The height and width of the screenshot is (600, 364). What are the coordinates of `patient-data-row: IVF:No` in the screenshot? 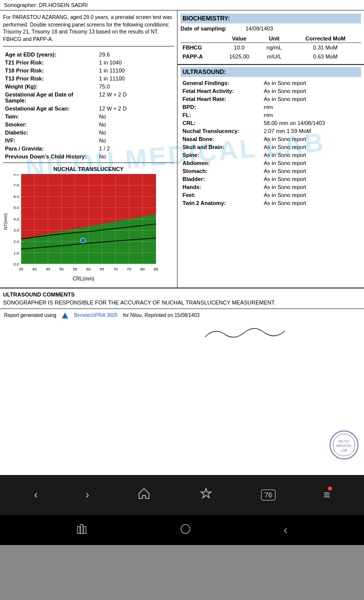 It's located at (88, 140).